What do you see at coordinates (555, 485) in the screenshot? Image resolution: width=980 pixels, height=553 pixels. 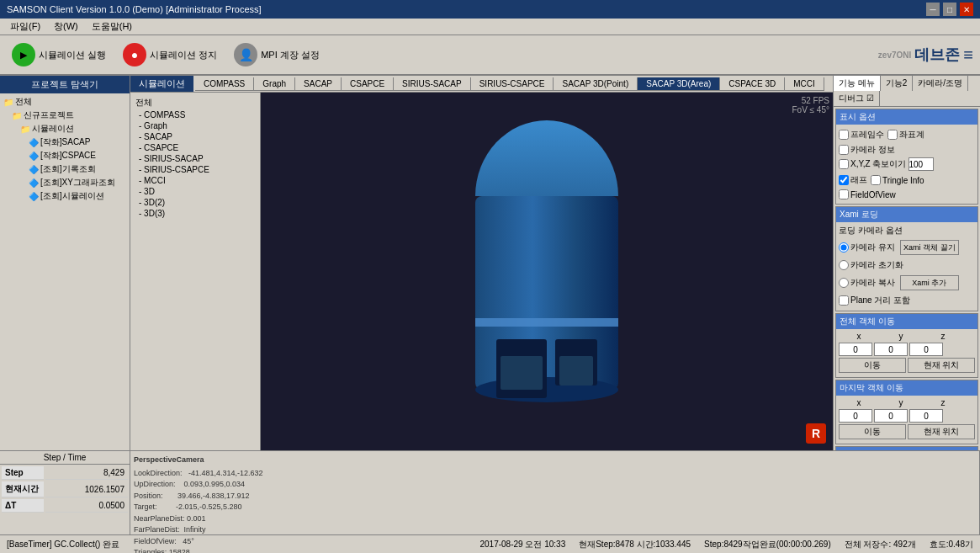 I see `camera-up-direction: UpDirection: 0.093,0.995,0.034` at bounding box center [555, 485].